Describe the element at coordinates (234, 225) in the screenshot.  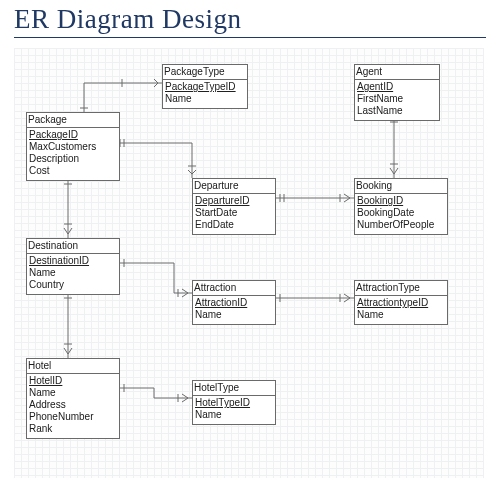
I see `entity-attr: EndDate` at that location.